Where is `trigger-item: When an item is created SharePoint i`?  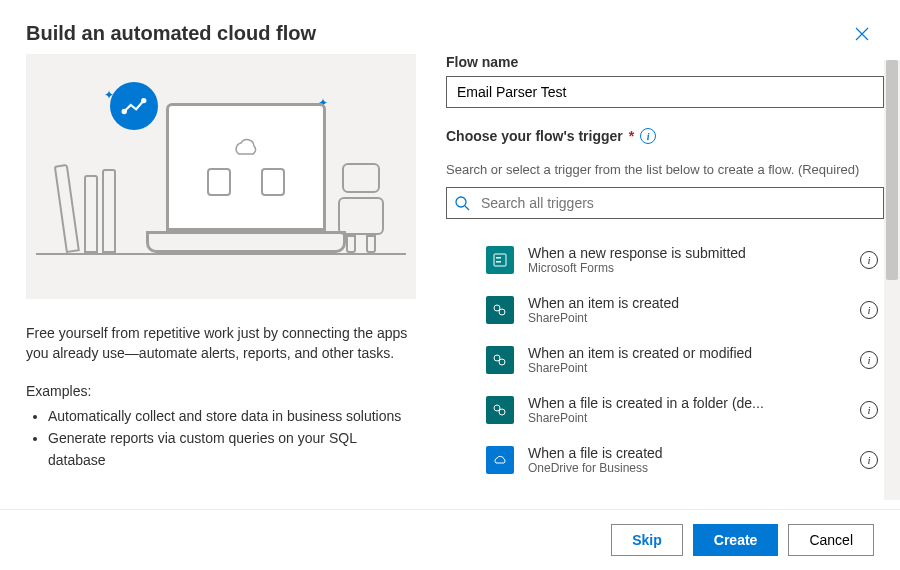
trigger-item: When an item is created SharePoint i is located at coordinates (665, 310).